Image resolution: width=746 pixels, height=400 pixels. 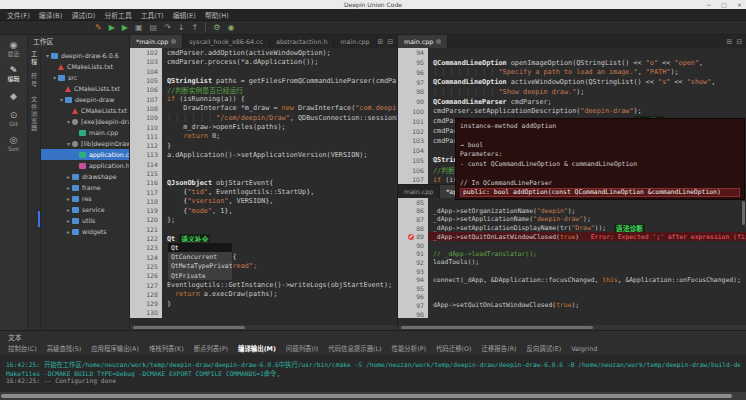 What do you see at coordinates (184, 15) in the screenshot?
I see `menu-item: 编辑(E)` at bounding box center [184, 15].